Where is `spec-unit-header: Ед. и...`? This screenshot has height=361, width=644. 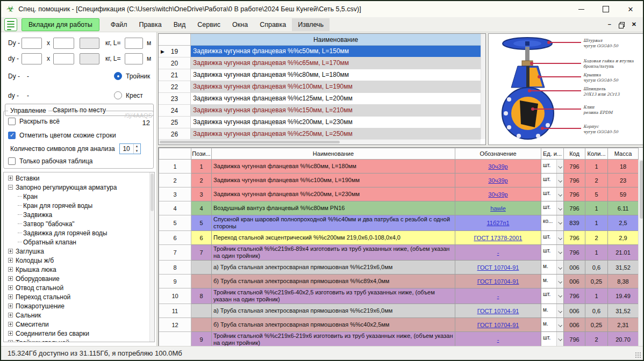
spec-unit-header: Ед. и... is located at coordinates (553, 154).